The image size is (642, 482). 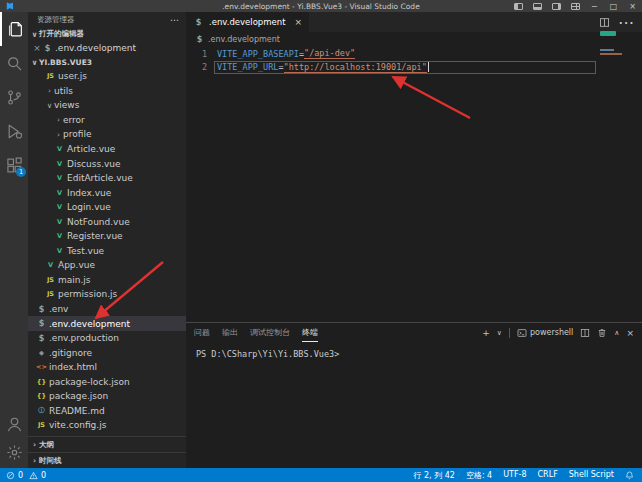 I want to click on tree-item-views: ∨views, so click(x=107, y=106).